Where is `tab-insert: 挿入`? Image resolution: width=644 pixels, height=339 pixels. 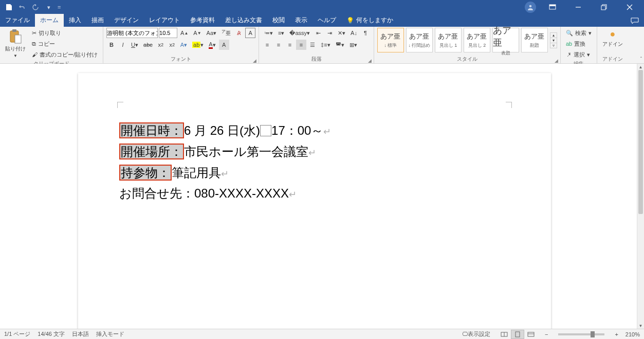 tab-insert: 挿入 is located at coordinates (75, 21).